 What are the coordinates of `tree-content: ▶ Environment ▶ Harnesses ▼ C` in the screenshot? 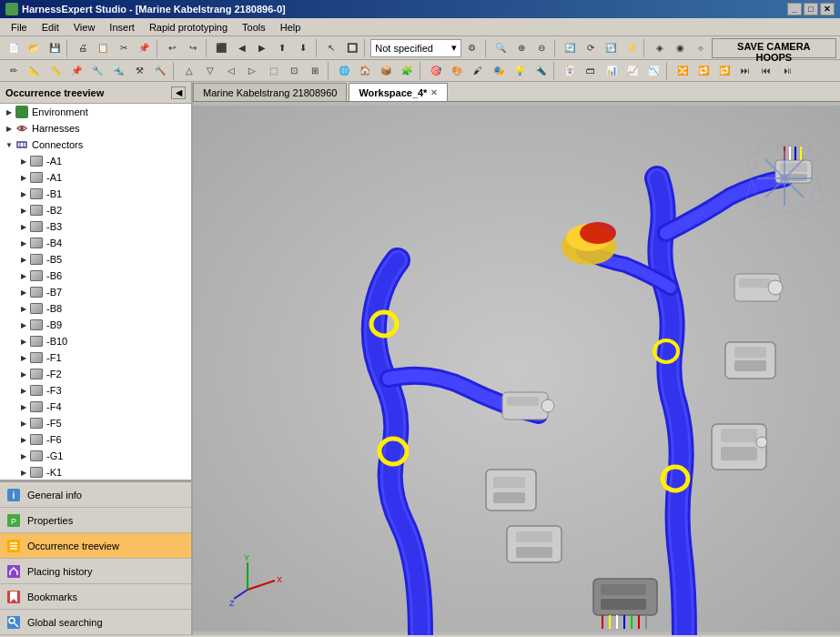 It's located at (96, 292).